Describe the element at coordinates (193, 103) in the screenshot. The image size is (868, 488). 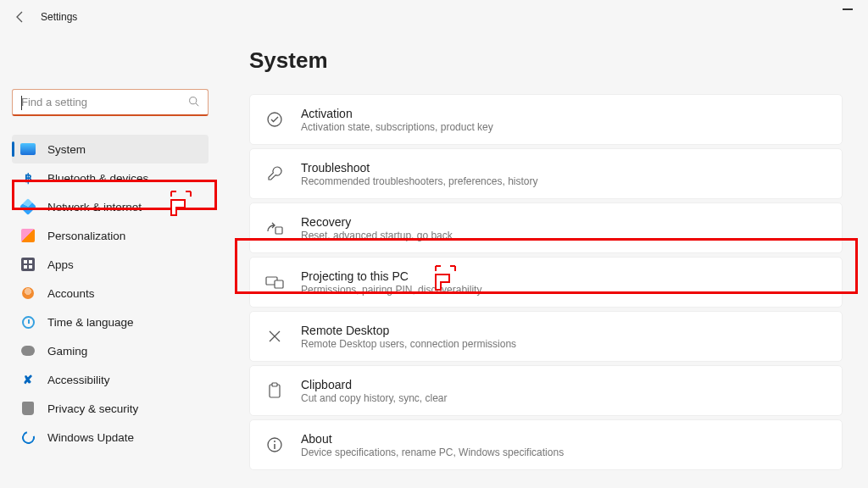
I see `search-icon` at that location.